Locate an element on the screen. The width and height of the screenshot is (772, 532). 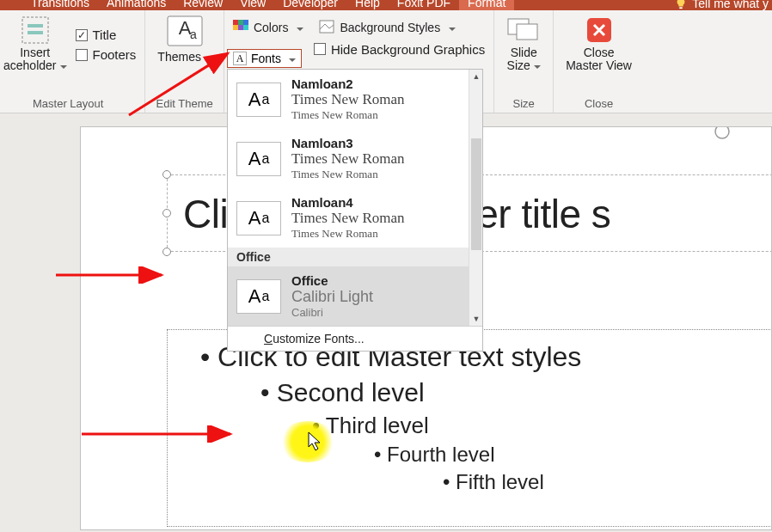
font-scheme-namloan3: Aa Namloan3 Times New Roman Times New Ro… is located at coordinates (355, 158).